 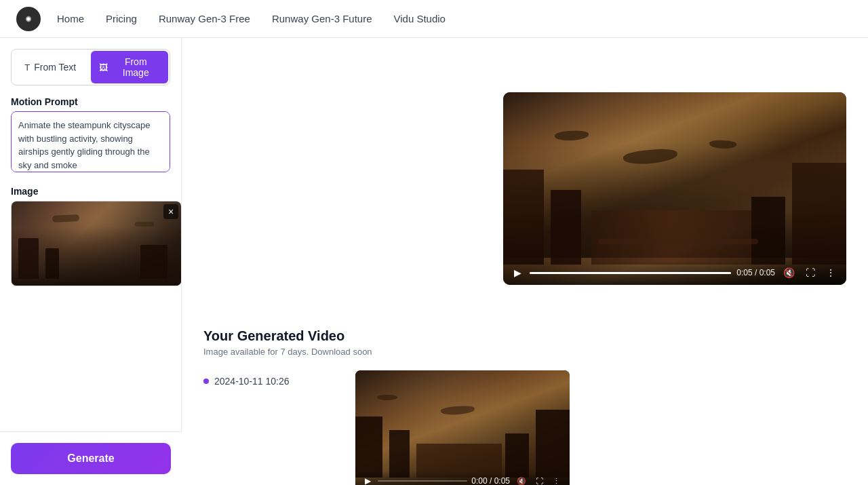 I want to click on small-time-display: 0:00 / 0:05, so click(x=491, y=480).